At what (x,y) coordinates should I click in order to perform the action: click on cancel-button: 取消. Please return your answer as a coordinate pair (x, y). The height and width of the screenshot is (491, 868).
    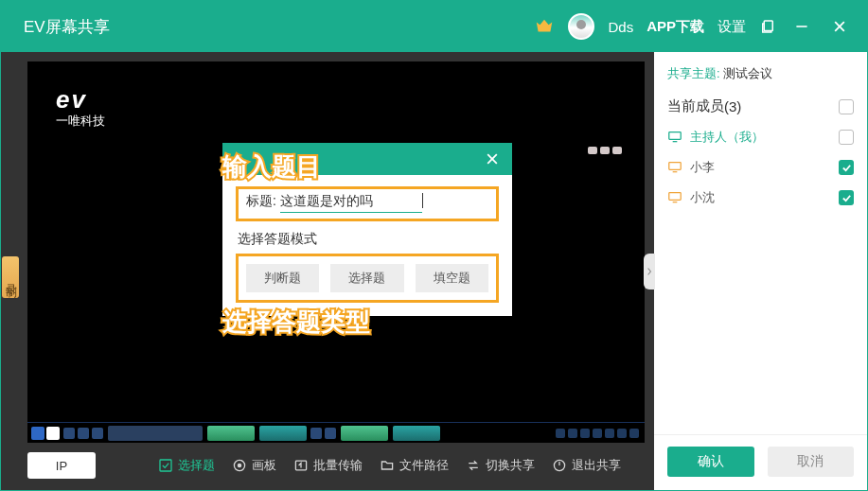
    Looking at the image, I should click on (811, 462).